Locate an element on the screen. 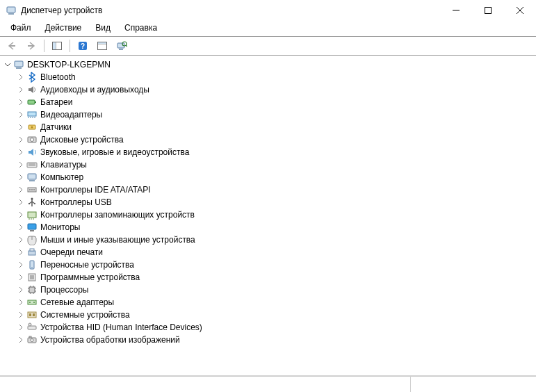 The image size is (536, 392). device-category-node: Мониторы is located at coordinates (275, 227).